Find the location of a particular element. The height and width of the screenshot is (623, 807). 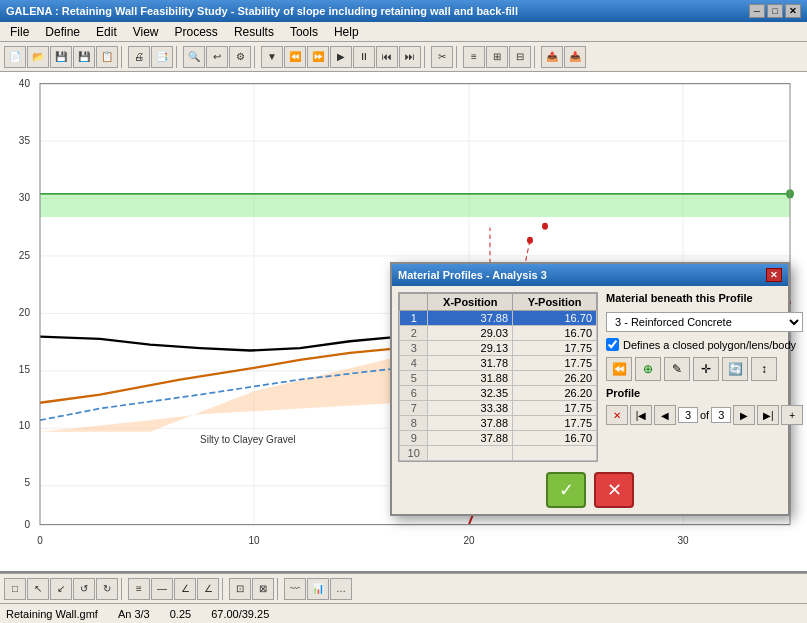

maximize-button: □ is located at coordinates (775, 11).